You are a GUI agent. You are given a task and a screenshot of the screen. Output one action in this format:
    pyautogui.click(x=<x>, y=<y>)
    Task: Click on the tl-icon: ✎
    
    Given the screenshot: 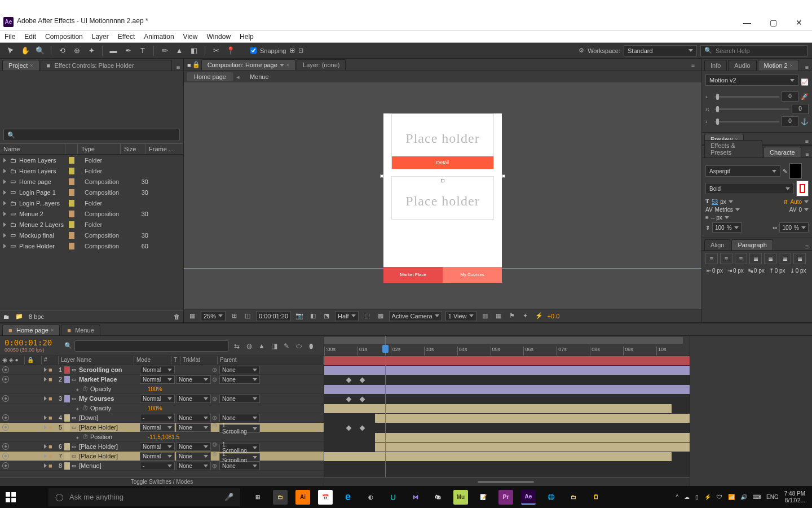 What is the action you would take?
    pyautogui.click(x=286, y=346)
    